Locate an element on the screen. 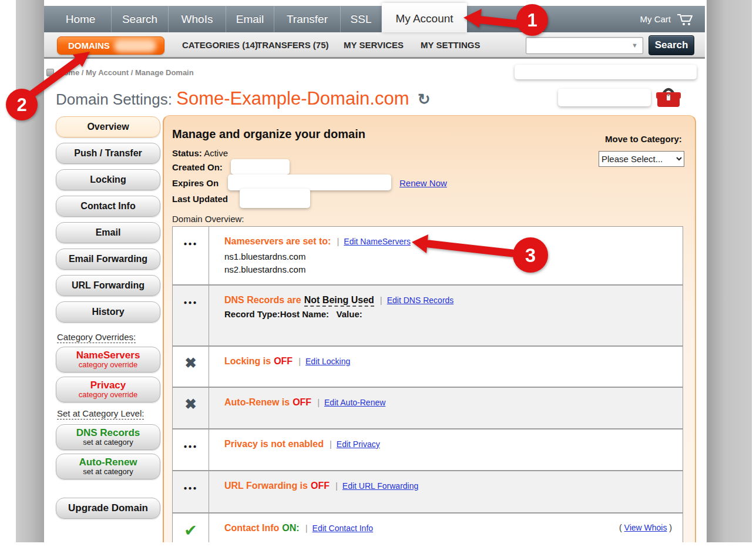  nameserver-2: ns2.bluestardns.com is located at coordinates (448, 270).